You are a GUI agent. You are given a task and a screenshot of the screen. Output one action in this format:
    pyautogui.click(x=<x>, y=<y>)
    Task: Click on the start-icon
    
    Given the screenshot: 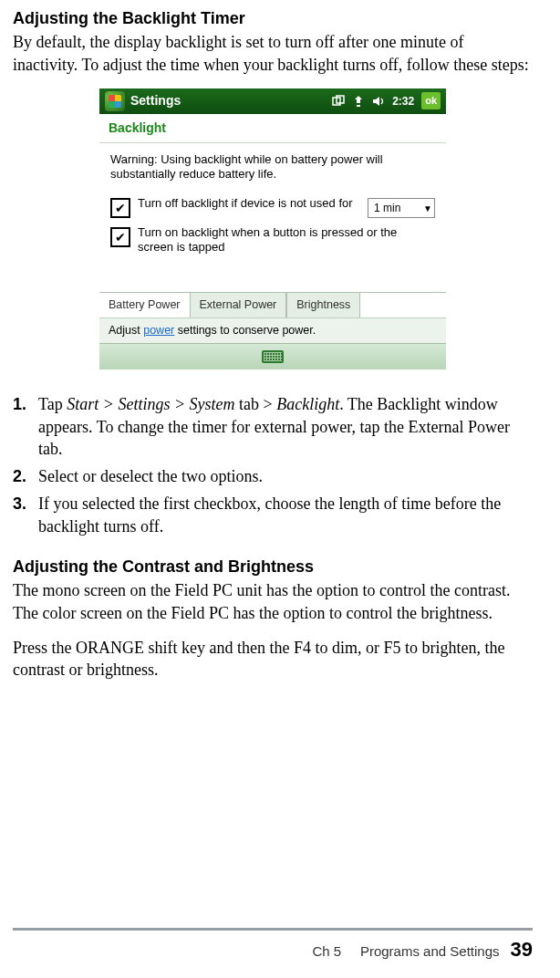 What is the action you would take?
    pyautogui.click(x=115, y=101)
    